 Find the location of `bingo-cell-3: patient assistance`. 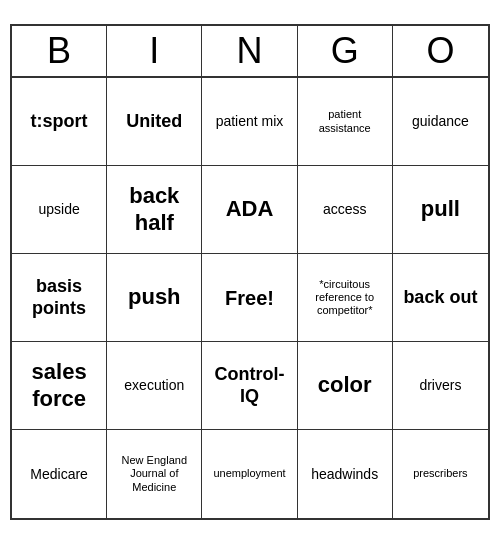

bingo-cell-3: patient assistance is located at coordinates (346, 122).